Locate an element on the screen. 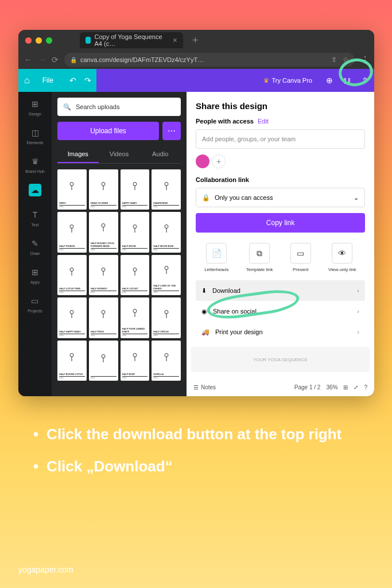 The height and width of the screenshot is (588, 392). sidebar-item-brandhub: ♛ Brand Hub is located at coordinates (34, 164).